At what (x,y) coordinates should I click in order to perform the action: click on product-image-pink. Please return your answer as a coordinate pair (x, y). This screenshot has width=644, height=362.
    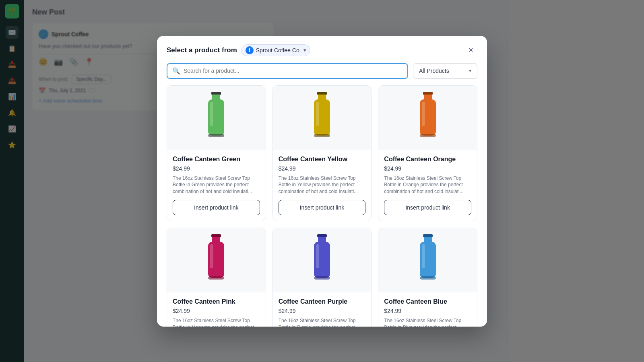
    Looking at the image, I should click on (217, 260).